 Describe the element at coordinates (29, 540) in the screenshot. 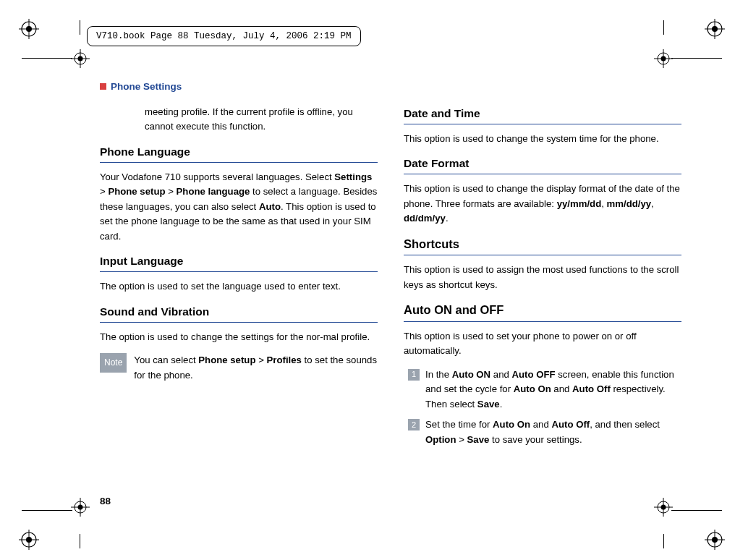

I see `crop-mark-bl` at that location.